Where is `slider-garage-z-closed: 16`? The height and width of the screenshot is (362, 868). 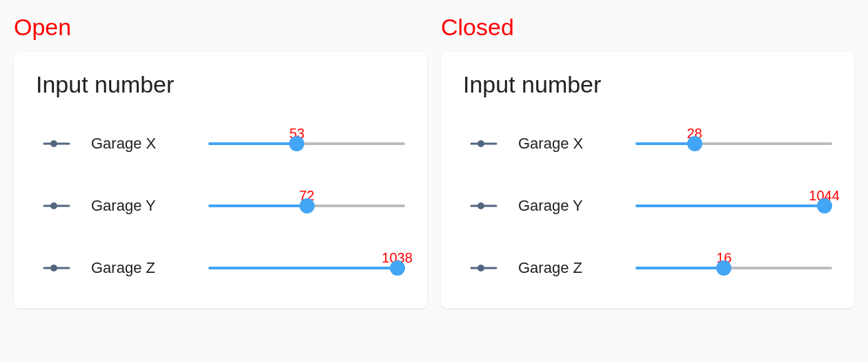 slider-garage-z-closed: 16 is located at coordinates (734, 268).